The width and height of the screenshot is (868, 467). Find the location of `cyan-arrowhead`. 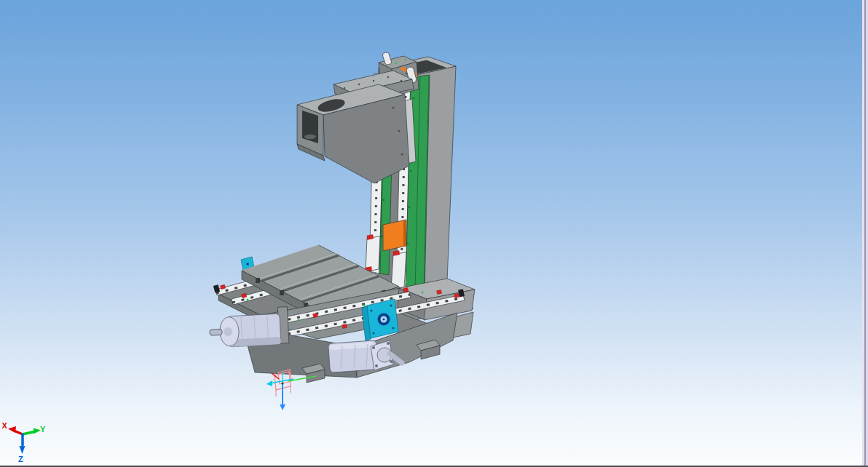

cyan-arrowhead is located at coordinates (269, 383).